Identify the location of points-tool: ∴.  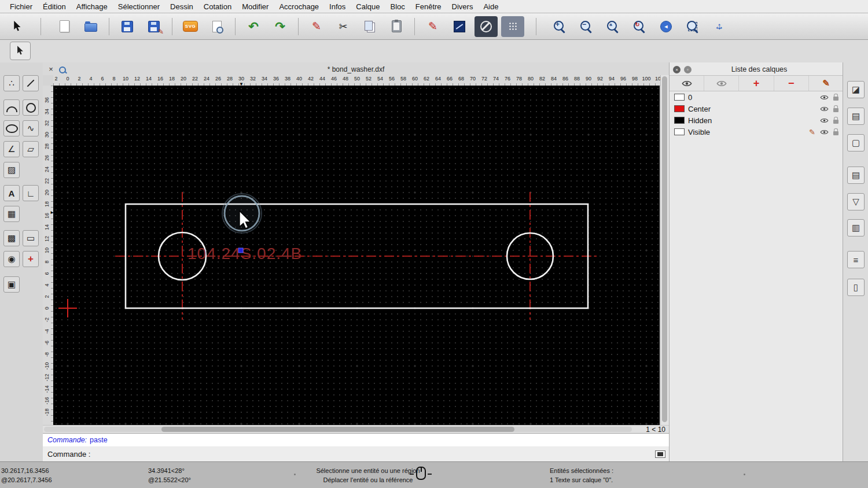
(12, 83).